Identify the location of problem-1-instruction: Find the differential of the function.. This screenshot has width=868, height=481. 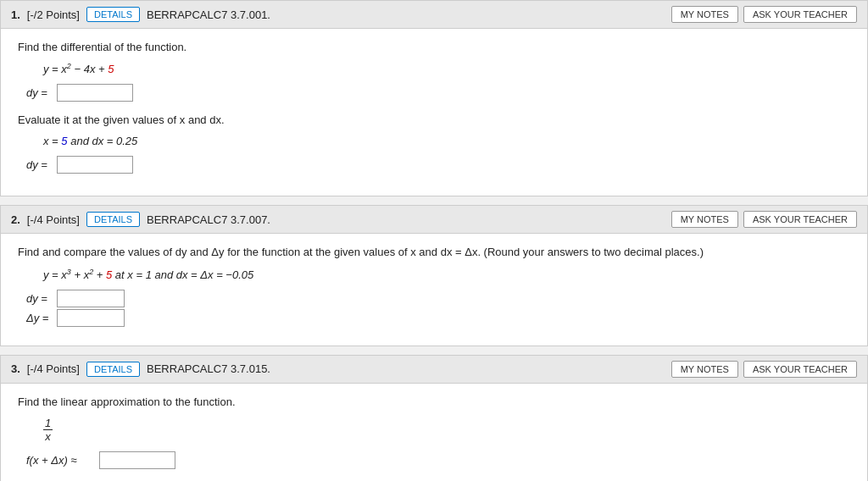
(434, 47).